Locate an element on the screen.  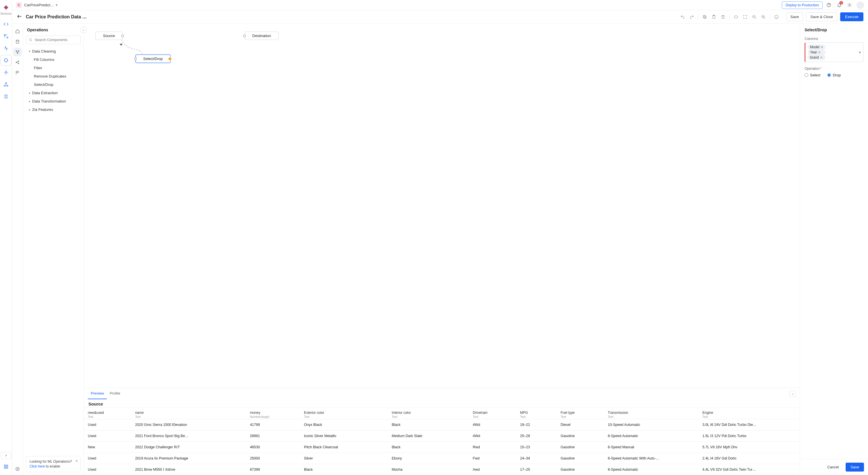
tab-preview: Preview is located at coordinates (97, 394).